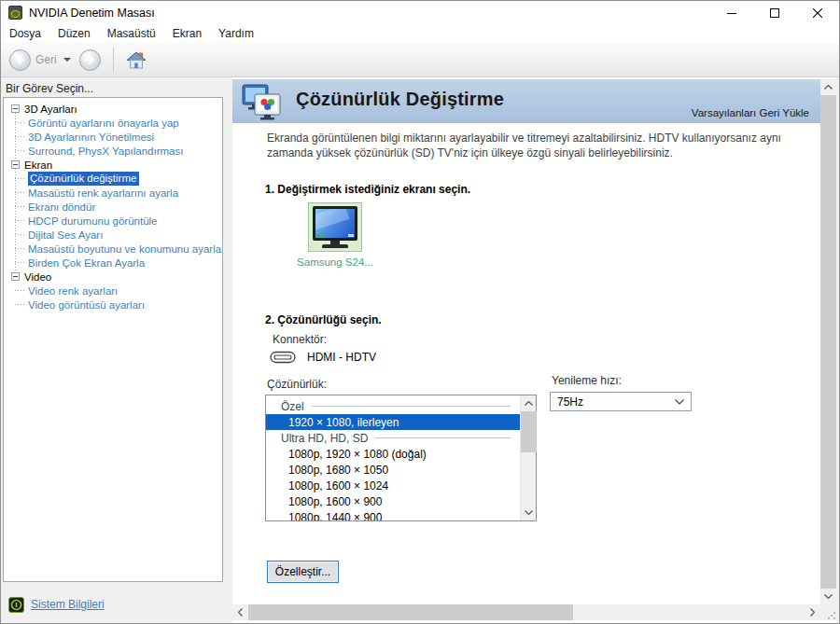 The height and width of the screenshot is (624, 840). I want to click on resolution-list: Özel 1920 × 1080, ilerleyen Ultra HD, HD…, so click(393, 458).